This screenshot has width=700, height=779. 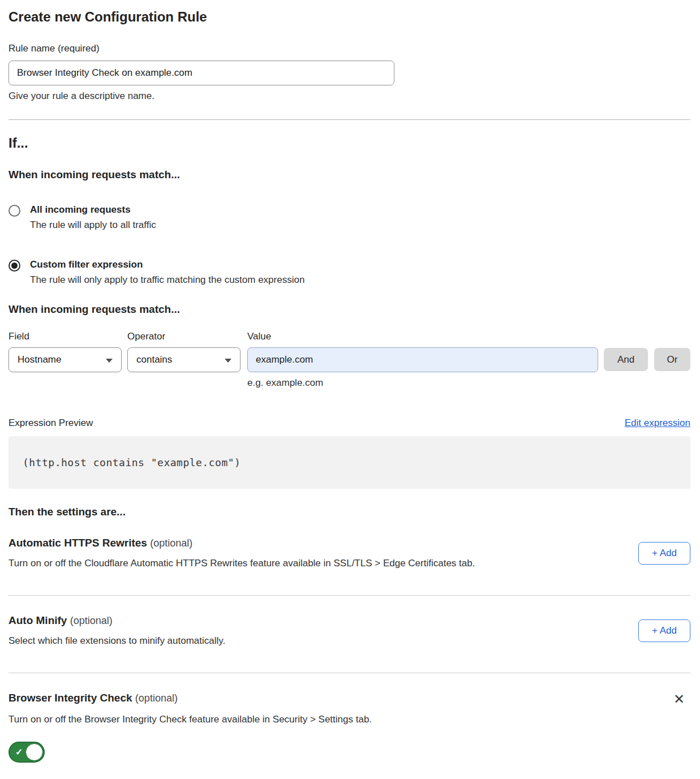 I want to click on operator-select: contains, so click(x=184, y=360).